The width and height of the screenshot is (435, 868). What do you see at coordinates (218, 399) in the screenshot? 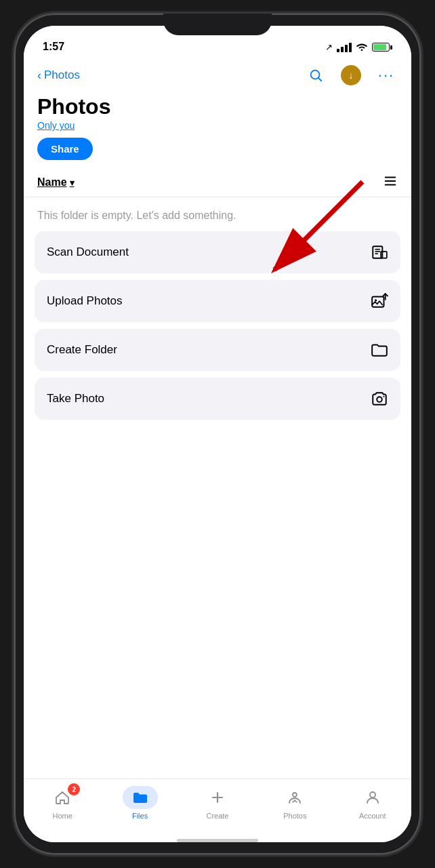
I see `take-photo-item: Take Photo` at bounding box center [218, 399].